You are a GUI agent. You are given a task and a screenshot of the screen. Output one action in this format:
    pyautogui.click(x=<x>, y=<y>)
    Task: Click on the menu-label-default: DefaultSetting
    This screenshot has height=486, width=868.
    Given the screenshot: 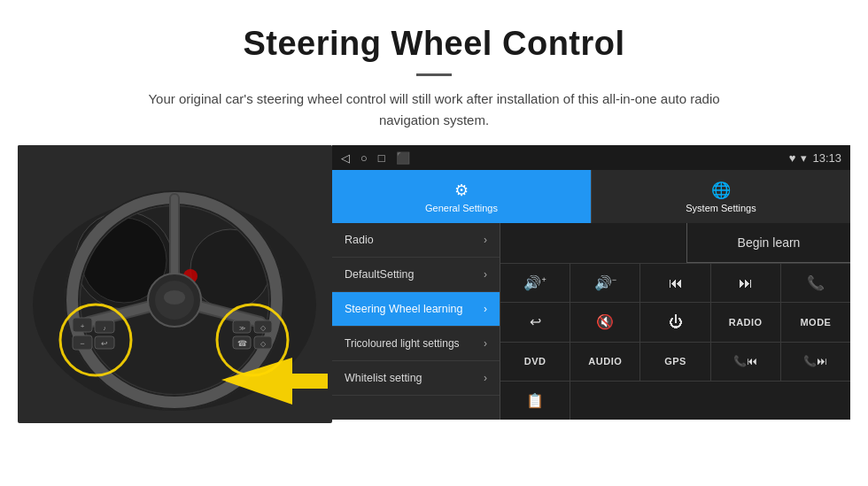 What is the action you would take?
    pyautogui.click(x=379, y=274)
    